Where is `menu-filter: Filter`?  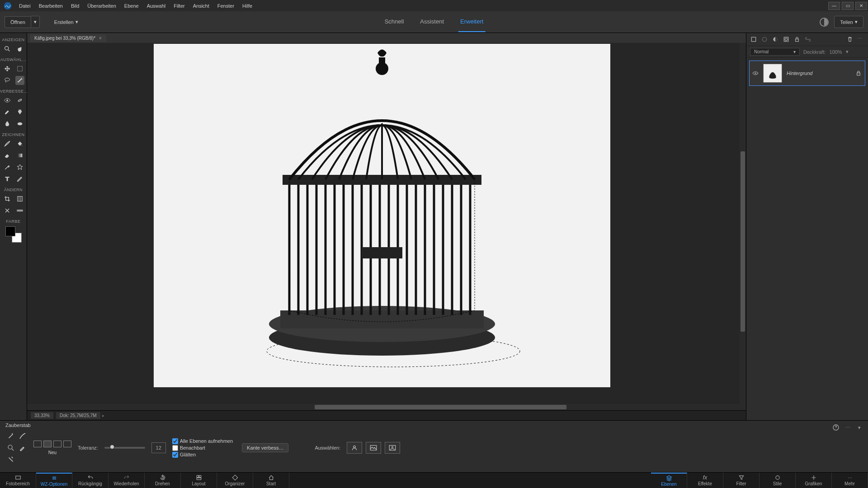 menu-filter: Filter is located at coordinates (179, 6).